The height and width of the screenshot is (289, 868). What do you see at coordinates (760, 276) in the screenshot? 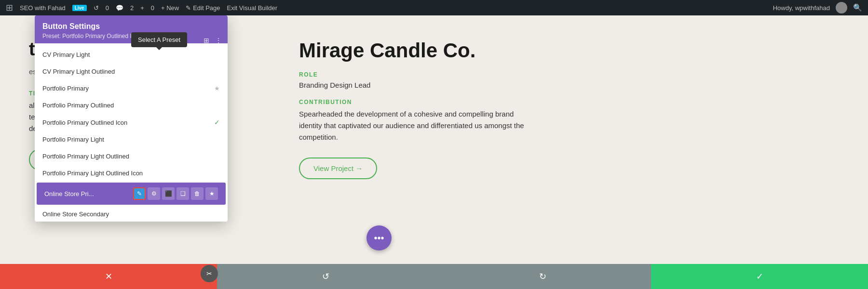
I see `save-icon: ✓` at bounding box center [760, 276].